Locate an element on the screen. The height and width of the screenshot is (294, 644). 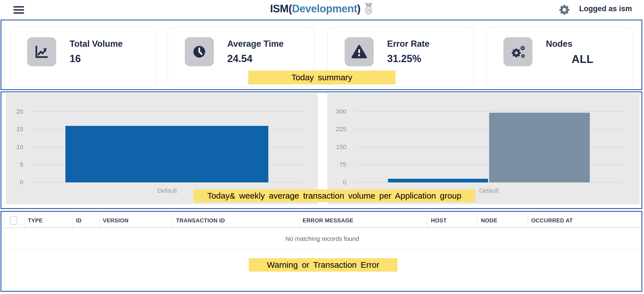
column-header-transaction-id: TRANSACTION ID is located at coordinates (236, 220).